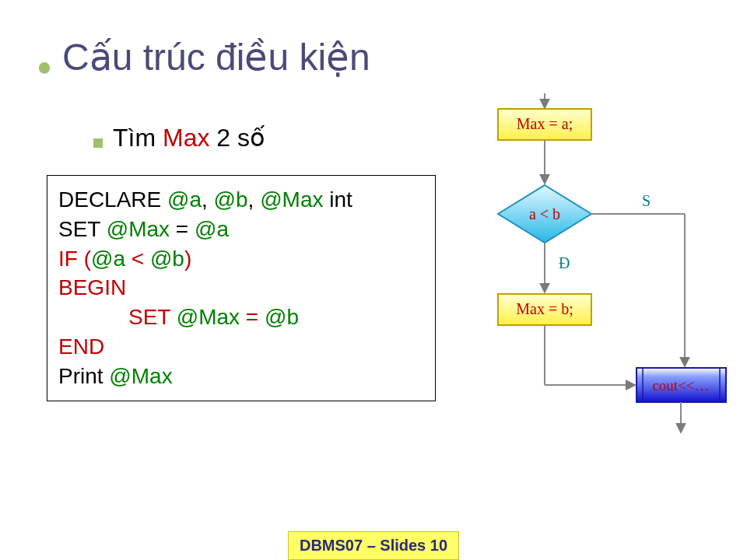 This screenshot has width=747, height=560. Describe the element at coordinates (241, 229) in the screenshot. I see `code-line-2: SET @Max = @a` at that location.